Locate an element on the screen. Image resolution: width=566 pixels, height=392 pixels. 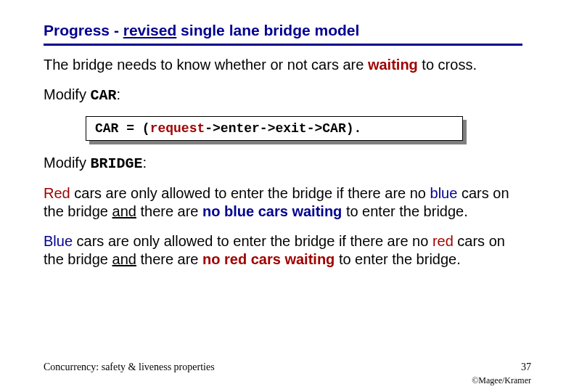
slide-title: Progress - revised single lane bridge mo… is located at coordinates (283, 30).